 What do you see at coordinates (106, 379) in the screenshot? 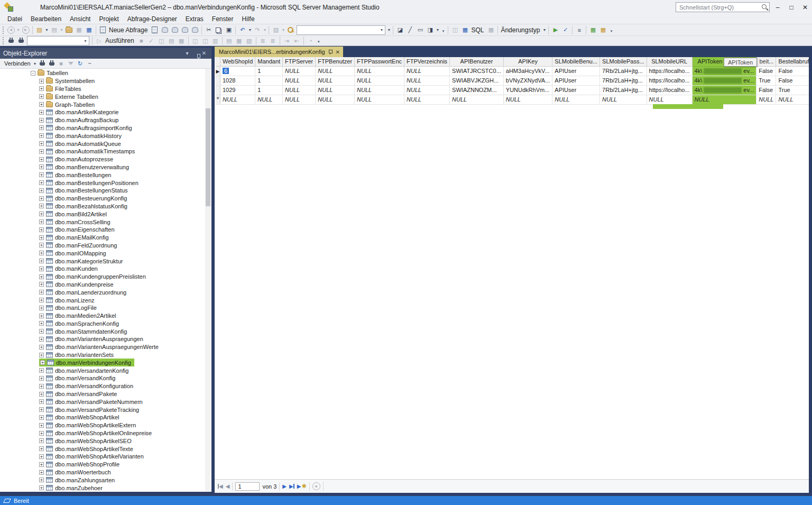
I see `tree-item-dbo-manversandkonfig: +dbo.manVersandKonfig` at bounding box center [106, 379].